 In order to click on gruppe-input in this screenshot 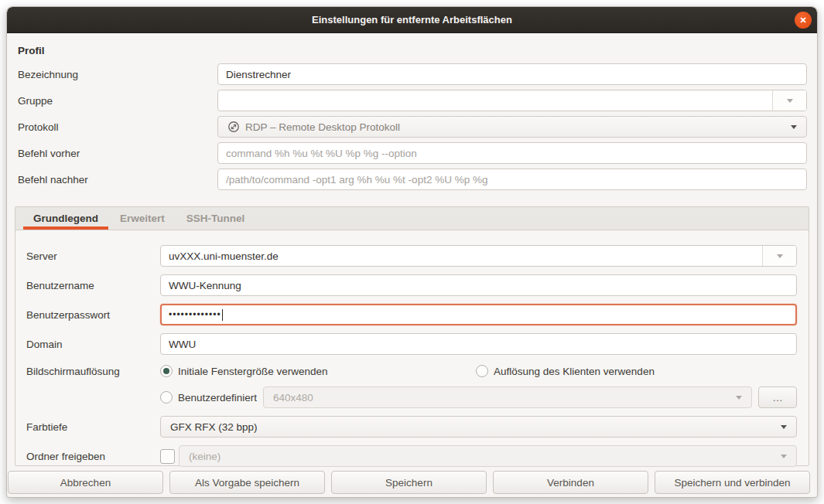, I will do `click(495, 100)`.